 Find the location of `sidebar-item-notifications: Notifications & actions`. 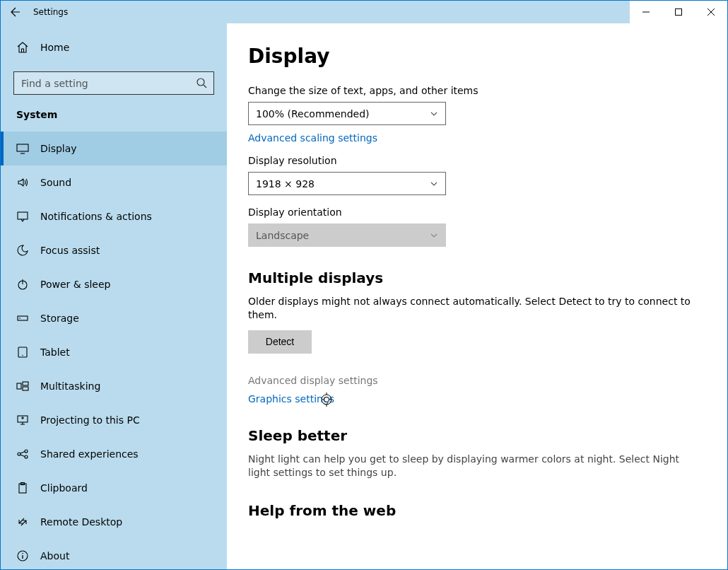

sidebar-item-notifications: Notifications & actions is located at coordinates (114, 216).